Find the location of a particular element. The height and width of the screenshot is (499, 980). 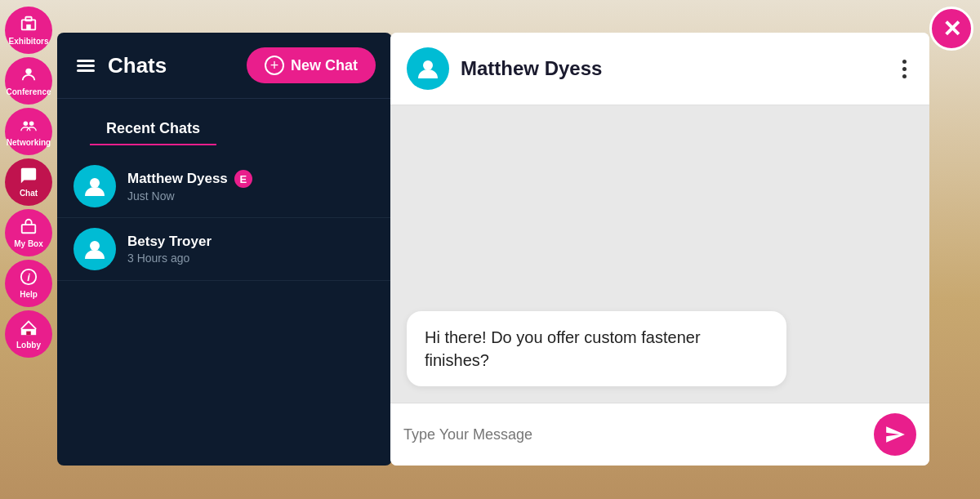

help-label: Help is located at coordinates (29, 294).